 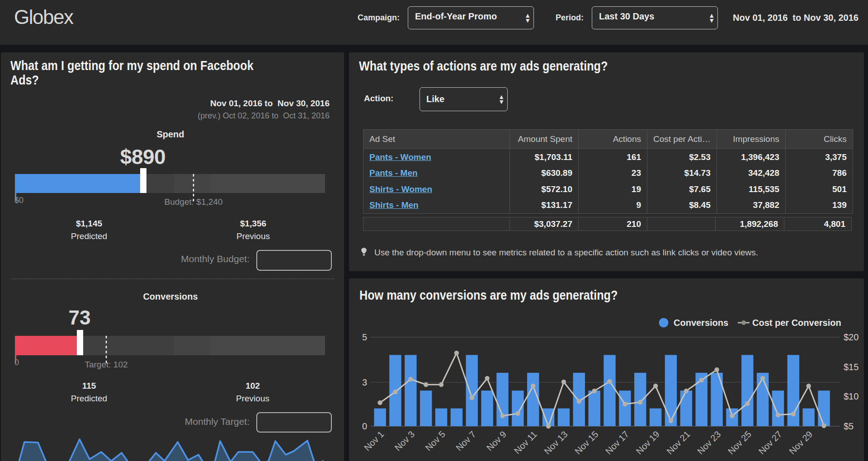 What do you see at coordinates (586, 442) in the screenshot?
I see `svg-text: Nov 15` at bounding box center [586, 442].